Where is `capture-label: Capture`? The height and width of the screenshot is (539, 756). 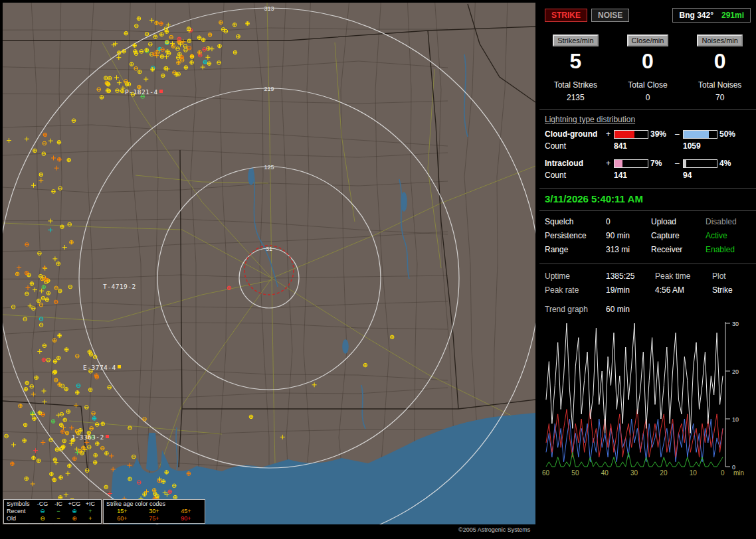 capture-label: Capture is located at coordinates (678, 236).